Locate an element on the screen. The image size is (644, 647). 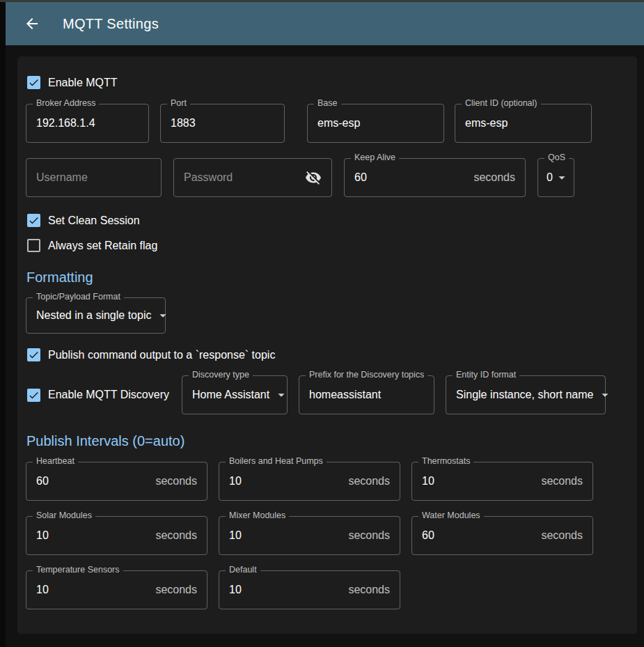
username-input is located at coordinates (93, 178).